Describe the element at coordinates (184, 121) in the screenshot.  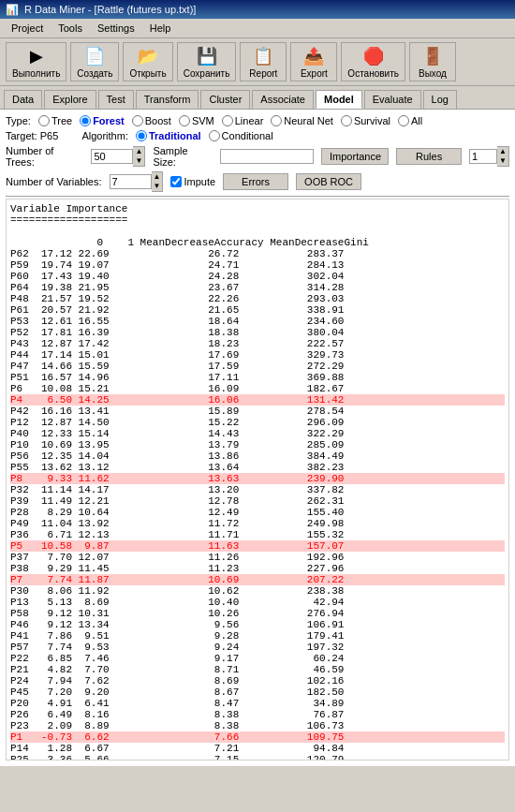
I see `type-svm-radio` at that location.